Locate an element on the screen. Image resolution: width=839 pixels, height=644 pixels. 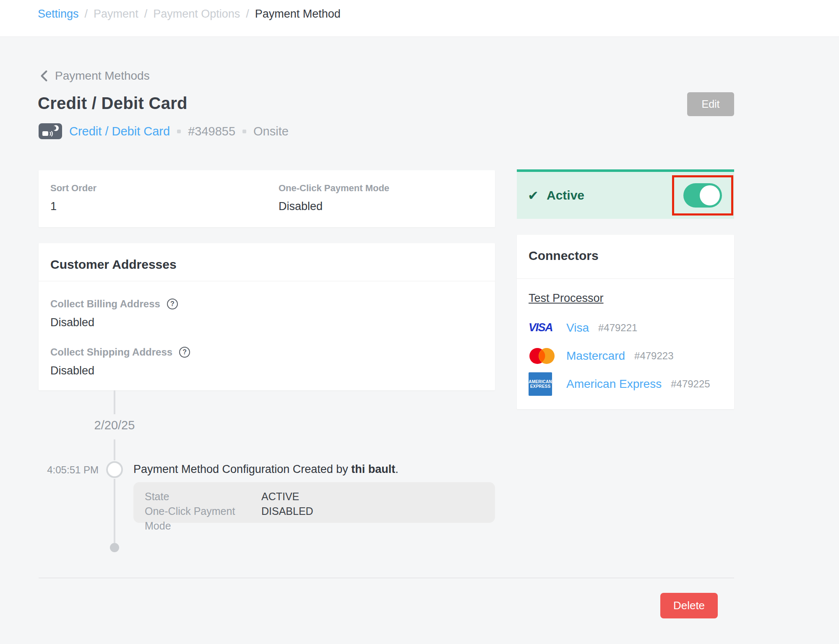
connector-id-mastercard: #479223 is located at coordinates (654, 356).